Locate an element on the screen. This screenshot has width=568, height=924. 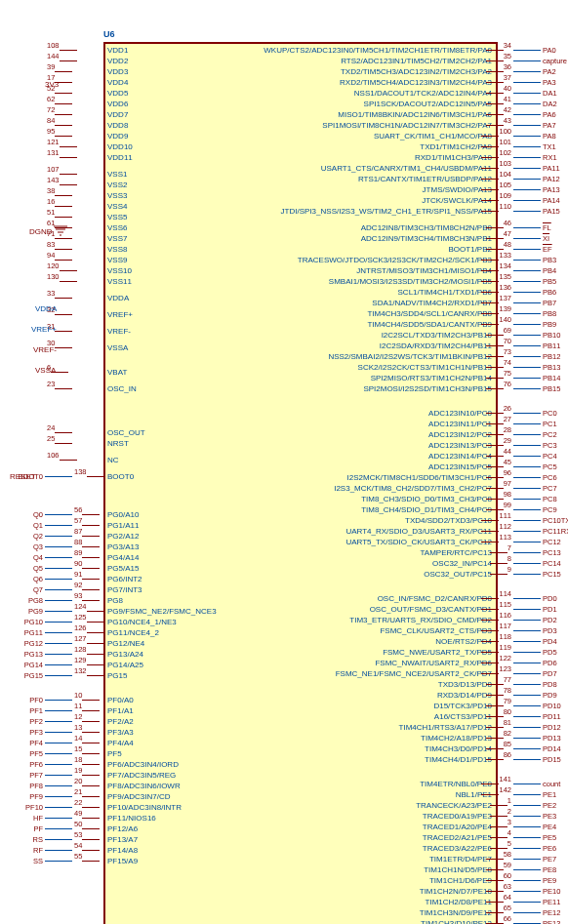
net-label: PB15 is located at coordinates (555, 388).